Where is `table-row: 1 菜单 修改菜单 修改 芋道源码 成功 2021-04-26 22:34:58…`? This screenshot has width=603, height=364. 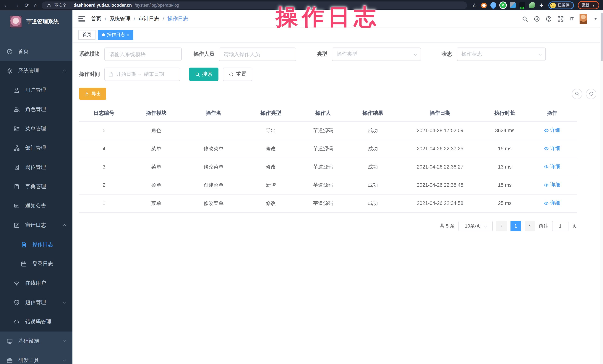
table-row: 1 菜单 修改菜单 修改 芋道源码 成功 2021-04-26 22:34:58… is located at coordinates (328, 203).